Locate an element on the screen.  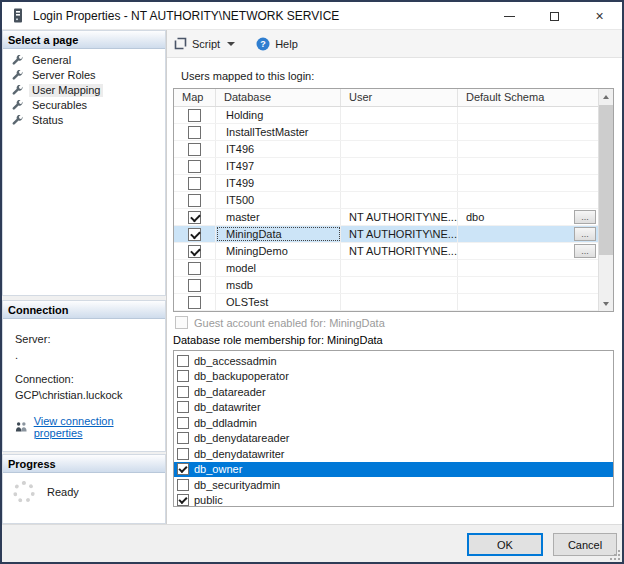
scroll-up-button is located at coordinates (606, 96).